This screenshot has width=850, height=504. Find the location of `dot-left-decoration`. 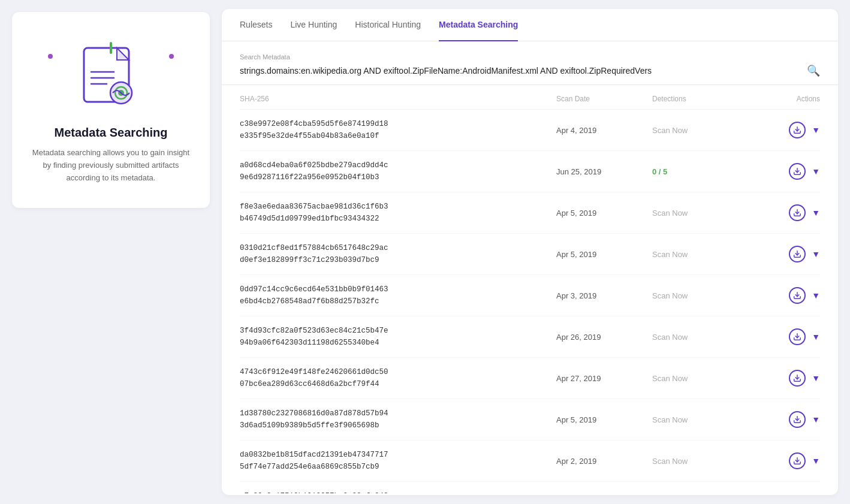

dot-left-decoration is located at coordinates (50, 56).